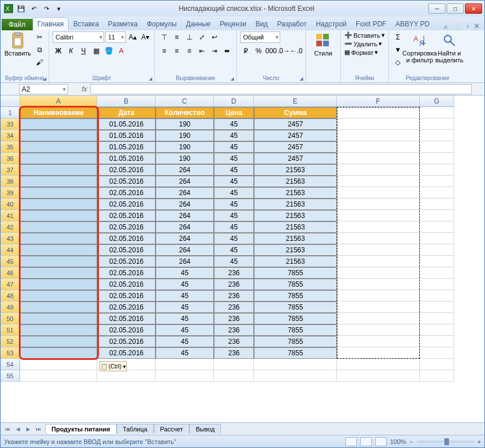 Image resolution: width=485 pixels, height=448 pixels. What do you see at coordinates (366, 442) in the screenshot?
I see `page-layout-view-button` at bounding box center [366, 442].